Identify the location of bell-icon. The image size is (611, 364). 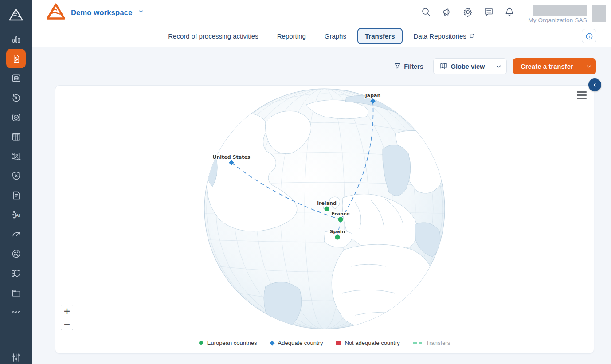
(509, 12).